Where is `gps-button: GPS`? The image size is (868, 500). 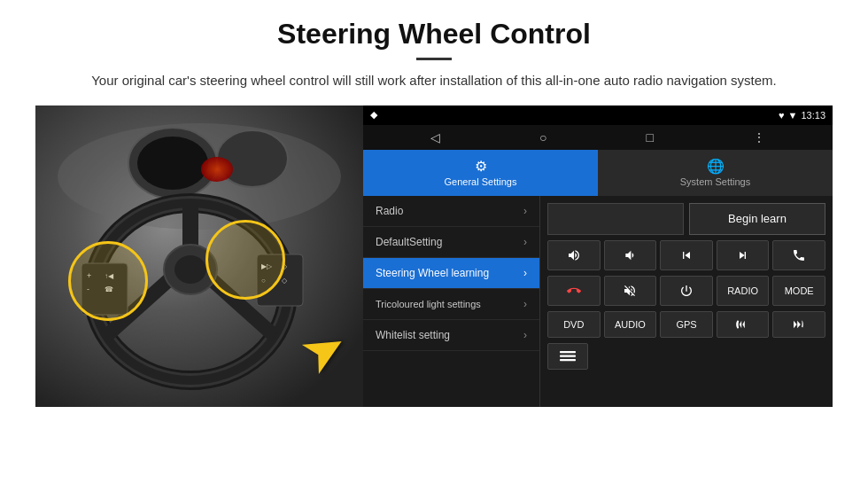 gps-button: GPS is located at coordinates (686, 324).